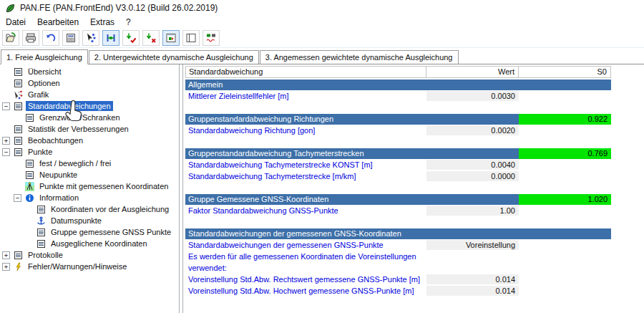 This screenshot has width=644, height=313. What do you see at coordinates (89, 95) in the screenshot?
I see `tree-item-grafik: Grafik` at bounding box center [89, 95].